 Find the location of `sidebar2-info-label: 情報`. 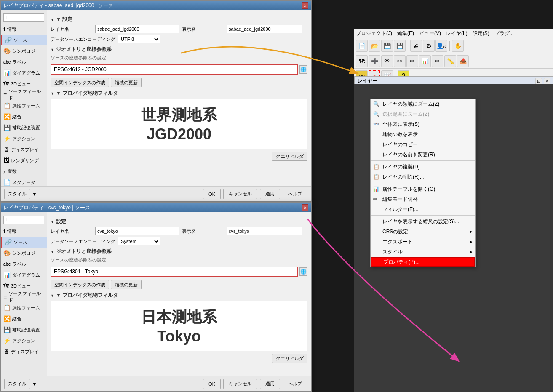

sidebar2-info-label: 情報 is located at coordinates (12, 232).